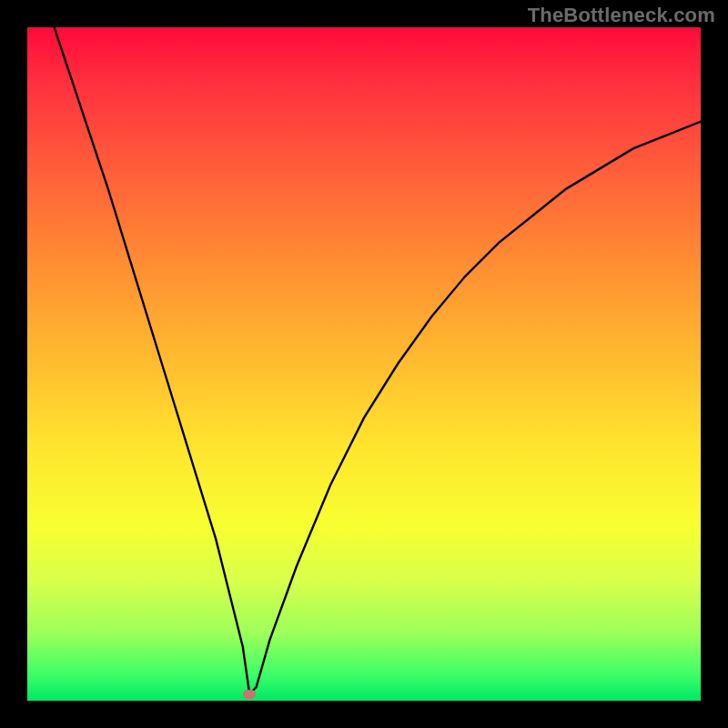 This screenshot has width=728, height=728. I want to click on watermark-text: TheBottleneck.com, so click(622, 15).